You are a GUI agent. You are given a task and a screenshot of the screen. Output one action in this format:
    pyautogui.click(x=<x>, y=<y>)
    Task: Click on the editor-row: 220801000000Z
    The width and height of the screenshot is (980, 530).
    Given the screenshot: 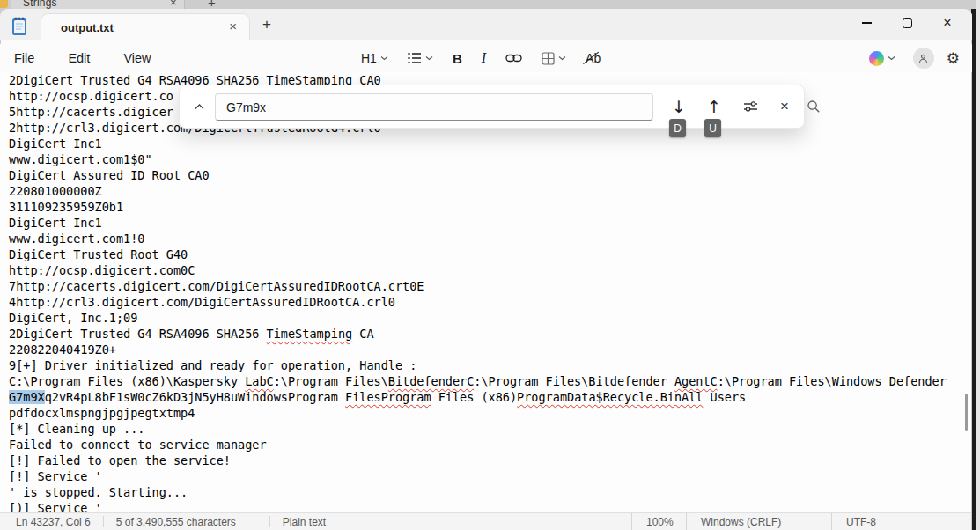 What is the action you would take?
    pyautogui.click(x=490, y=191)
    